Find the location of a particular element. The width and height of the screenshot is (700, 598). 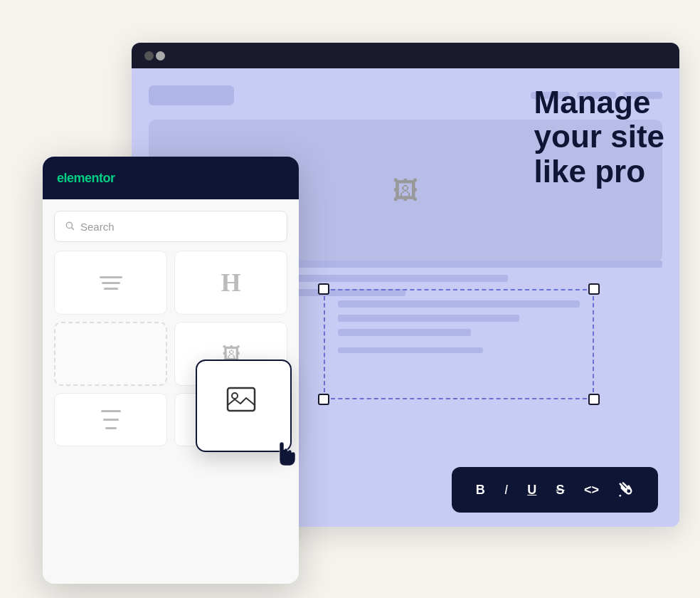

format-toolbar: B I U S <> is located at coordinates (555, 490).